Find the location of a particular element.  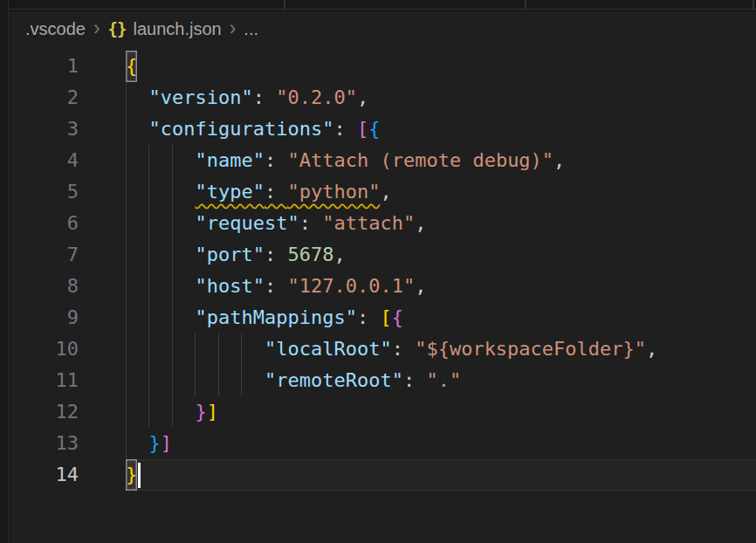

line-number: 10 is located at coordinates (44, 349).